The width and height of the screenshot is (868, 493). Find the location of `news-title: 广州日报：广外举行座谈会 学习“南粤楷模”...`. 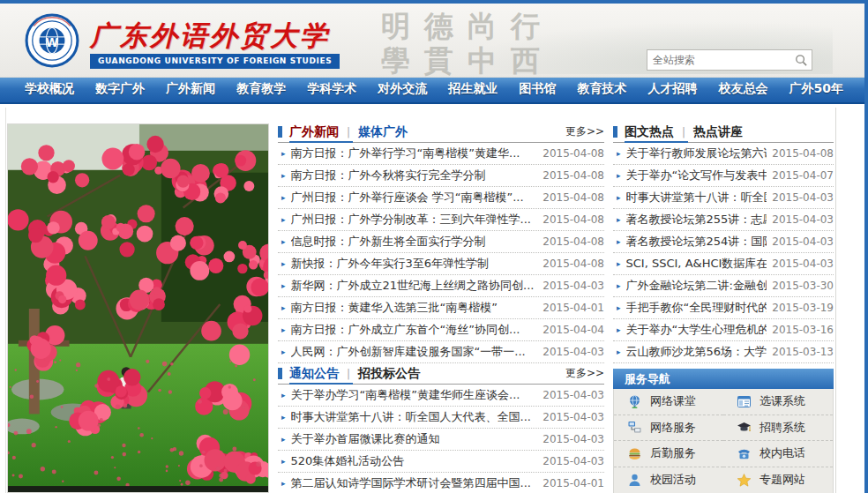

news-title: 广州日报：广外举行座谈会 学习“南粤楷模”... is located at coordinates (415, 198).